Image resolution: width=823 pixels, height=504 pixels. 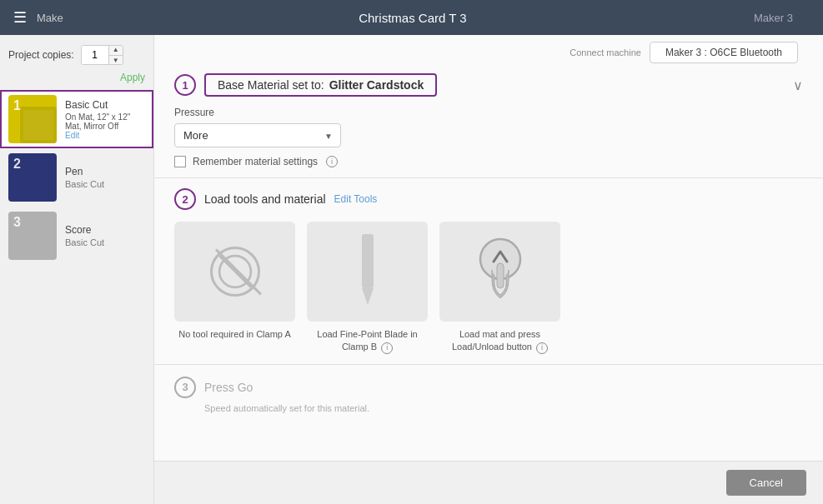 I want to click on mat-info-2: Pen Basic Cut, so click(x=85, y=177).